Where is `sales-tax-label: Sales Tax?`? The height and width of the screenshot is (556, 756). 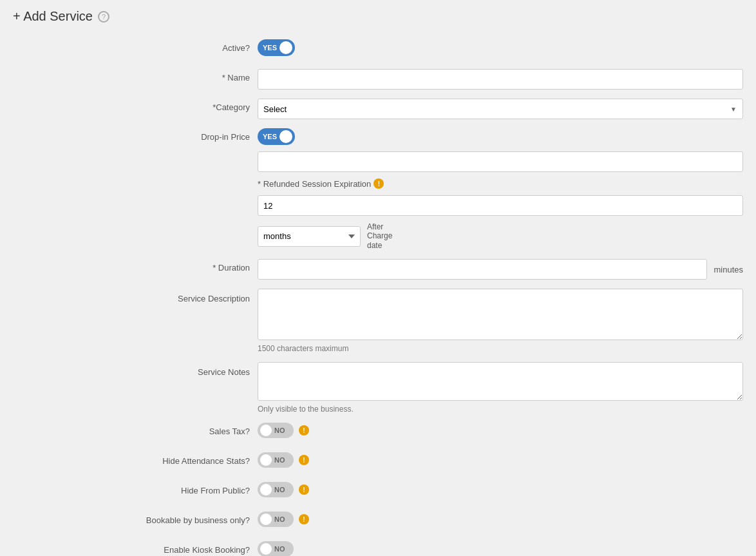
sales-tax-label: Sales Tax? is located at coordinates (135, 429).